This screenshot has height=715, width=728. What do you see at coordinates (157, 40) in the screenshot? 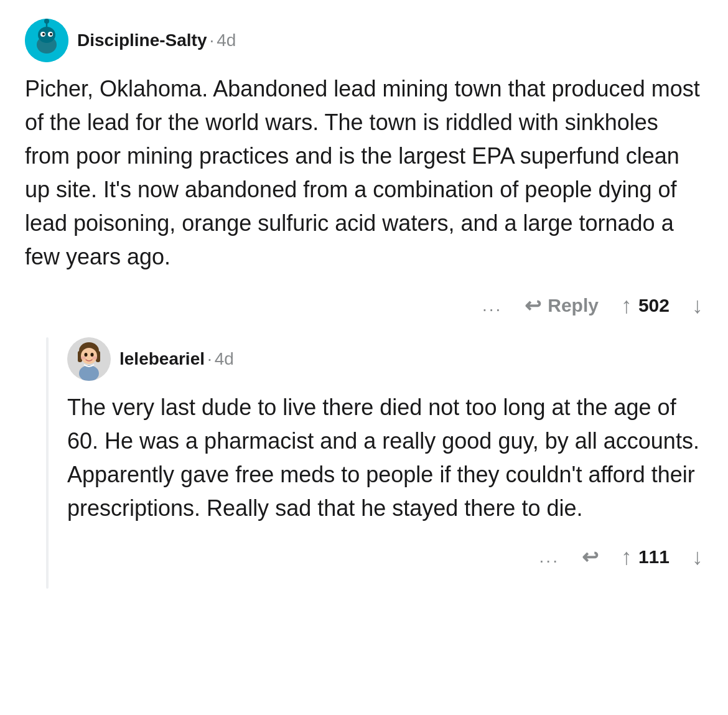
I see `main-comment-meta: Discipline-Salty · 4d` at bounding box center [157, 40].